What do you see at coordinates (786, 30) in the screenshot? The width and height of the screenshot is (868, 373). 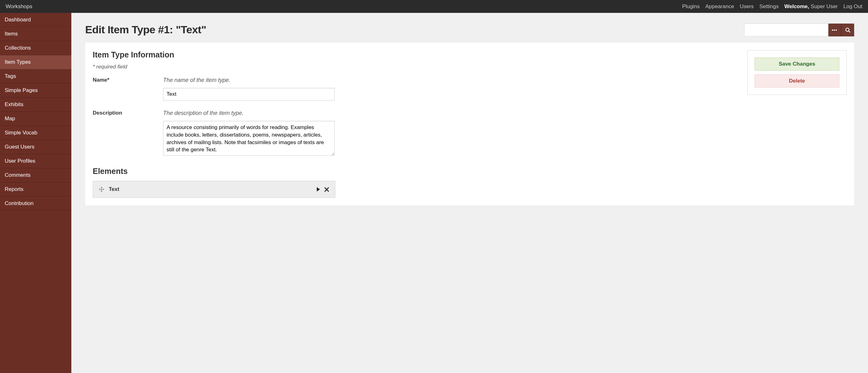 I see `search-input` at bounding box center [786, 30].